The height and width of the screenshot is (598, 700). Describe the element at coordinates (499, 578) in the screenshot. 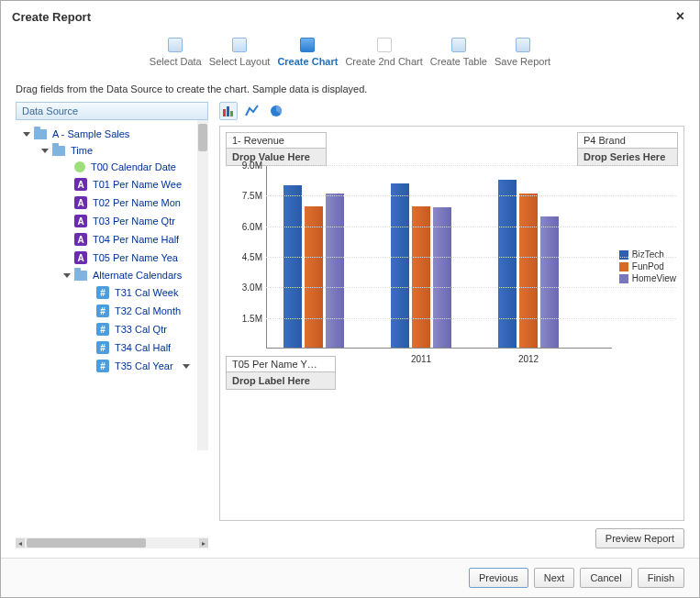

I see `previous-button: Previous` at that location.